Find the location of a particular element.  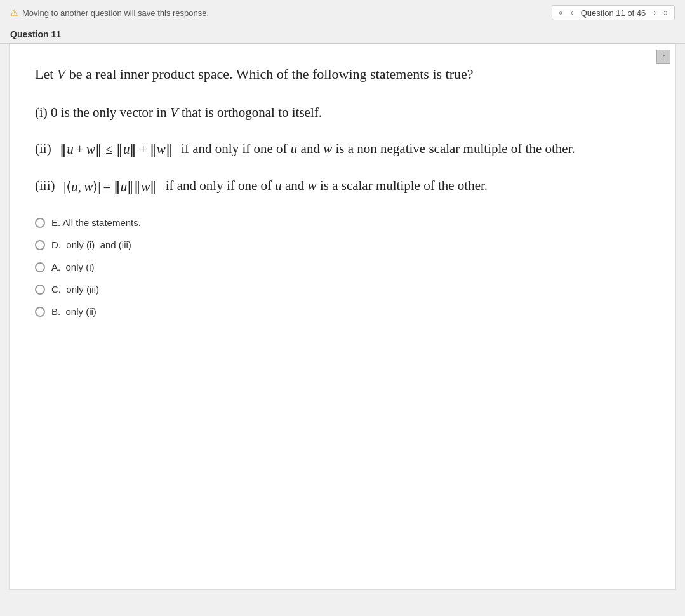

nav-next-button: › is located at coordinates (655, 13).